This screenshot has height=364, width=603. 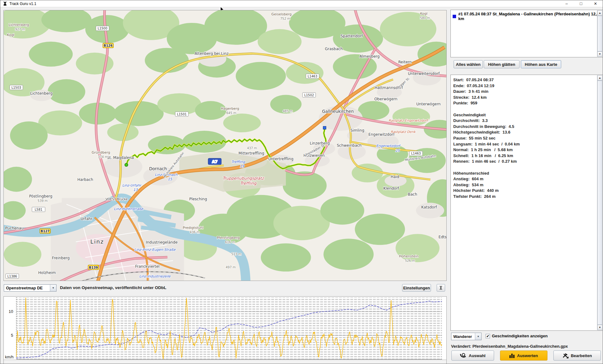 What do you see at coordinates (525, 139) in the screenshot?
I see `stats-line: Pause: 55 min 52 sec` at bounding box center [525, 139].